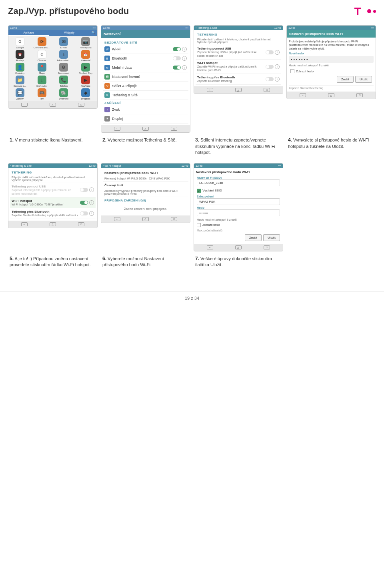 The height and width of the screenshot is (588, 384). I want to click on bt-info: i, so click(277, 79).